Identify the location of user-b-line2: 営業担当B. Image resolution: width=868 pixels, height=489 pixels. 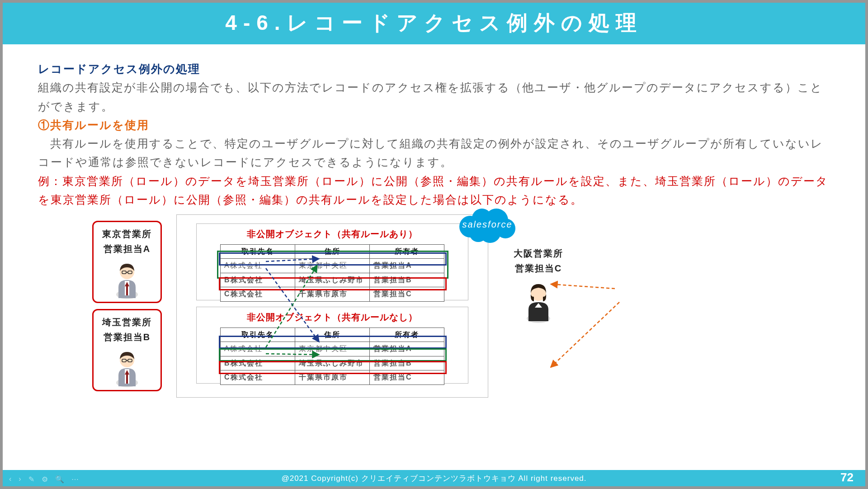
(127, 337).